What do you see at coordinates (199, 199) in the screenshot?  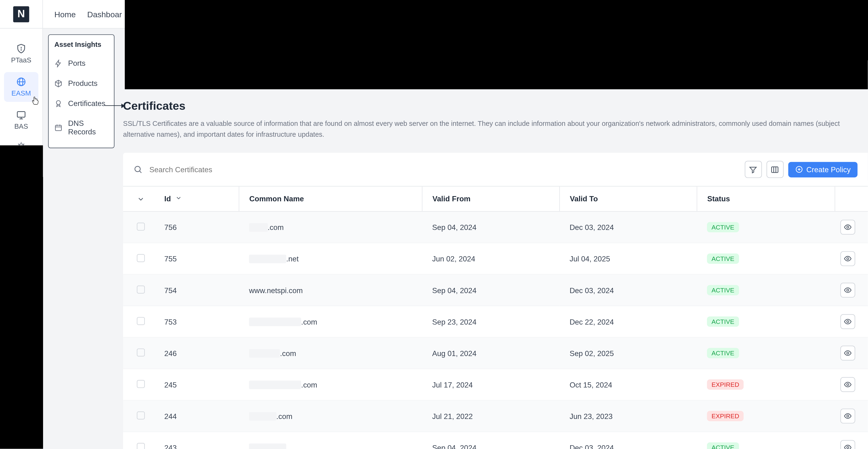 I see `column-id: Id` at bounding box center [199, 199].